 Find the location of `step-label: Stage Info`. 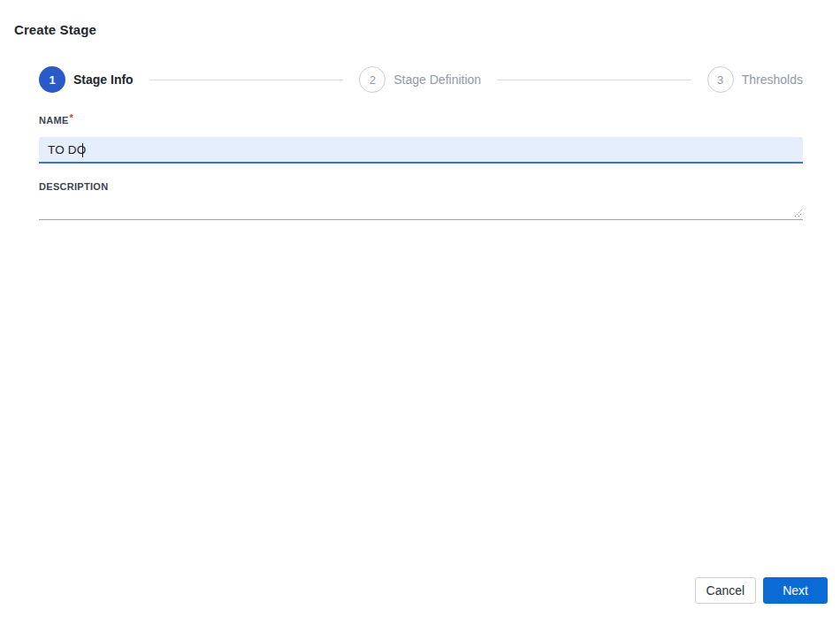

step-label: Stage Info is located at coordinates (103, 80).